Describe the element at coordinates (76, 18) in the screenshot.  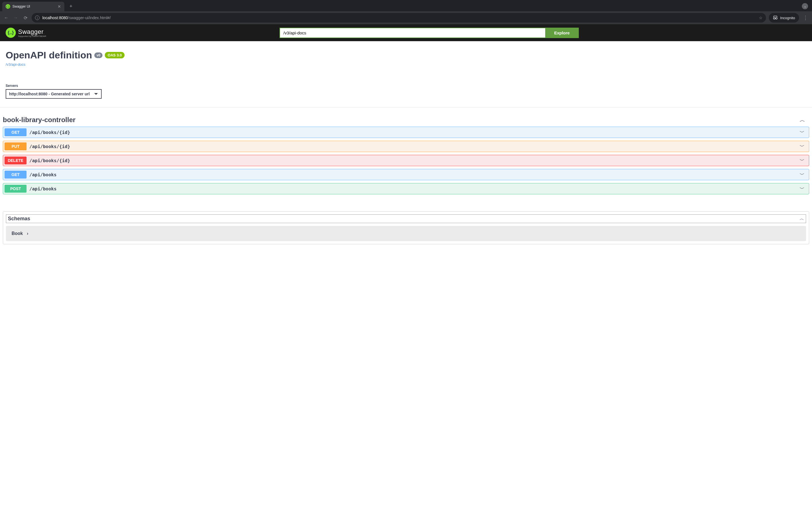
I see `url-text: localhost:8080/swagger-ui/index.html#/` at that location.